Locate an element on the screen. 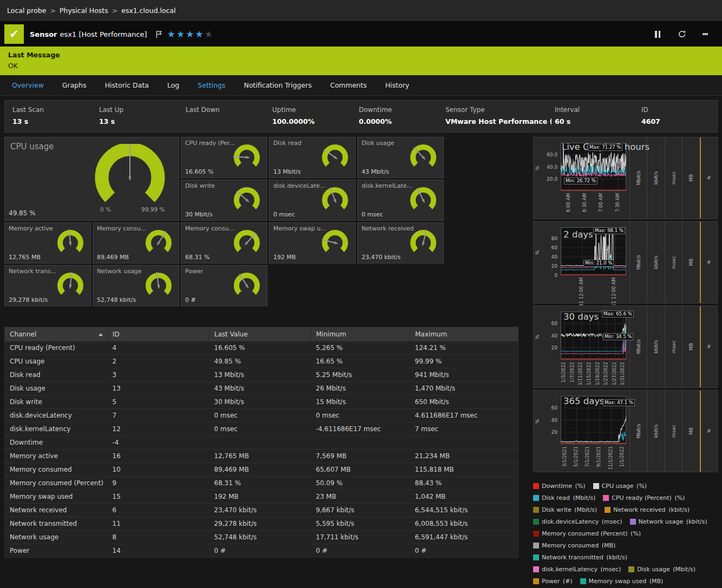 The width and height of the screenshot is (722, 588). legend-item-disk-devicelatency: disk.deviceLatency (msec) is located at coordinates (578, 521).